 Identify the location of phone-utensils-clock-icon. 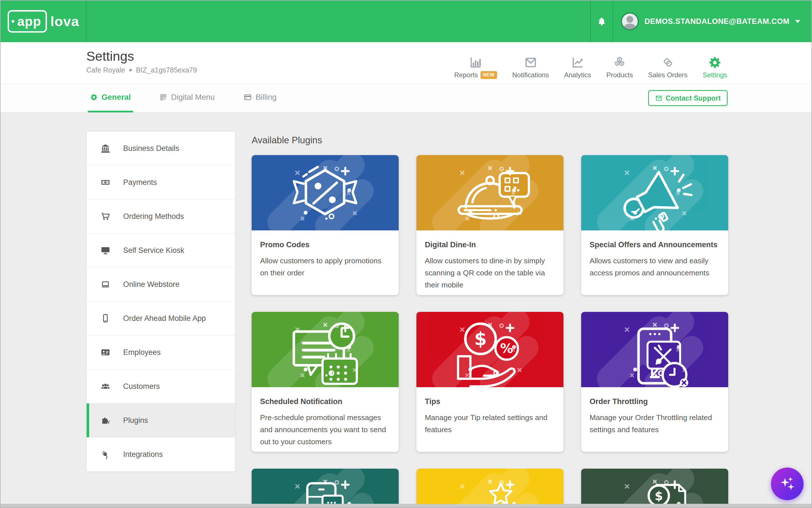
(655, 349).